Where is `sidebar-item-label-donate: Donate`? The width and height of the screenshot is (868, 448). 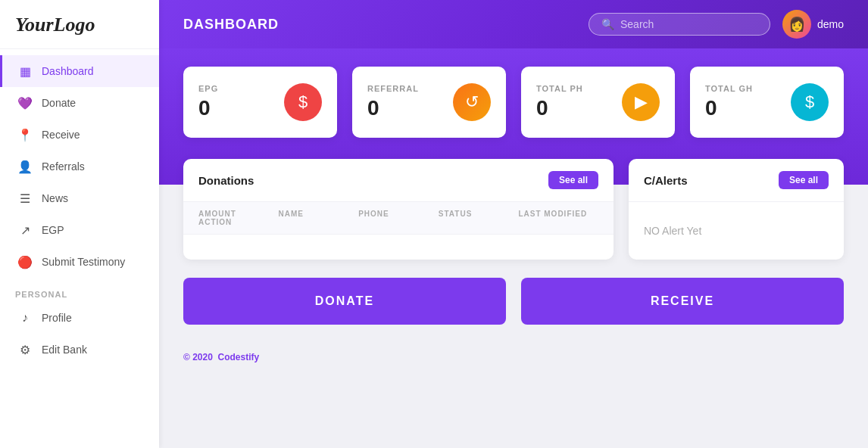 sidebar-item-label-donate: Donate is located at coordinates (59, 103).